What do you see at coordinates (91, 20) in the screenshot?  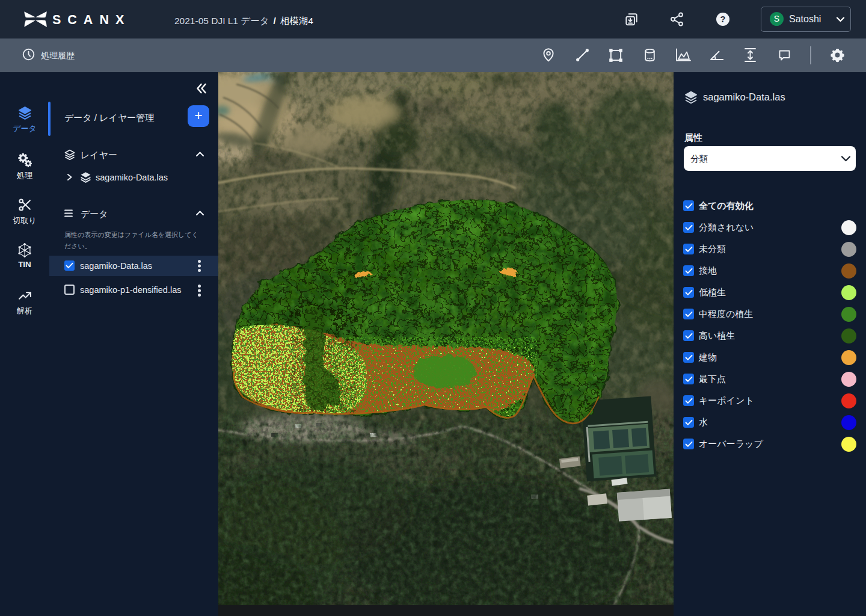 I see `svg-text: SCANX` at bounding box center [91, 20].